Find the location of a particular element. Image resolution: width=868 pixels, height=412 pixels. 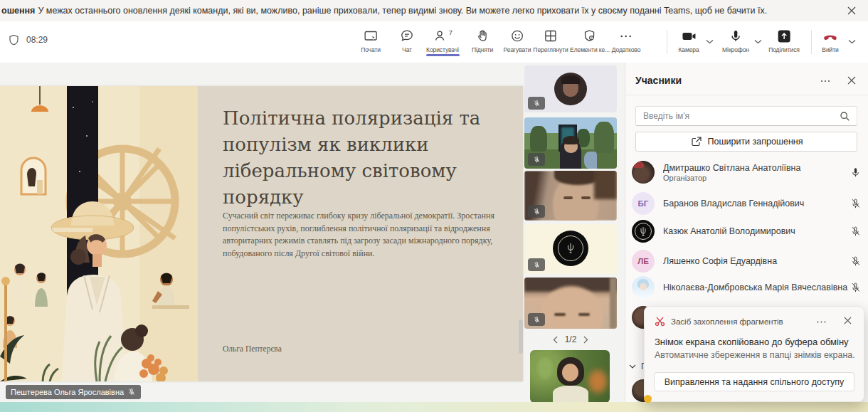

search-placeholder: Введіть ім'я is located at coordinates (741, 116).